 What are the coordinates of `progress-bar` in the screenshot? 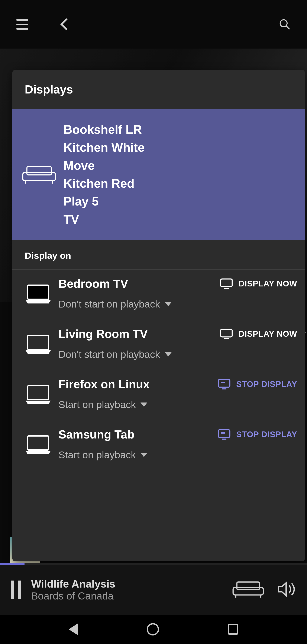 It's located at (154, 564).